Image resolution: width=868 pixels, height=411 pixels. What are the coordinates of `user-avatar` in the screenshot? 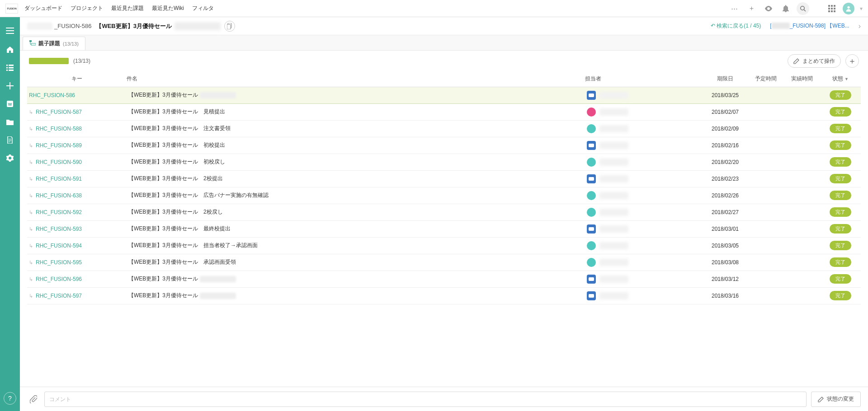 It's located at (849, 9).